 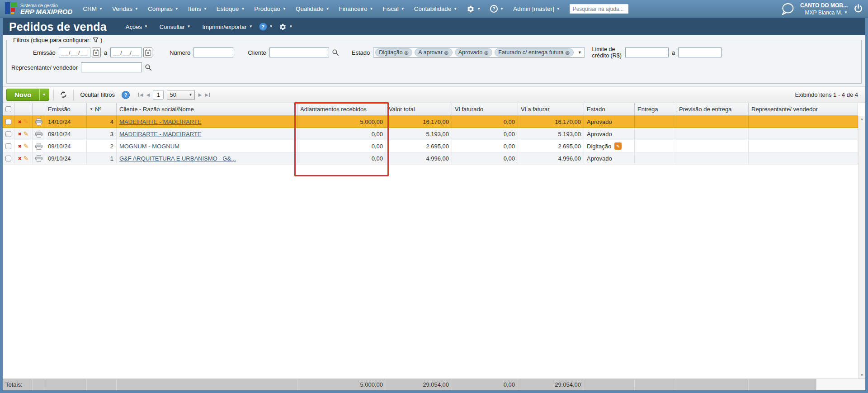 What do you see at coordinates (198, 9) in the screenshot?
I see `menu-itens: Itens▼` at bounding box center [198, 9].